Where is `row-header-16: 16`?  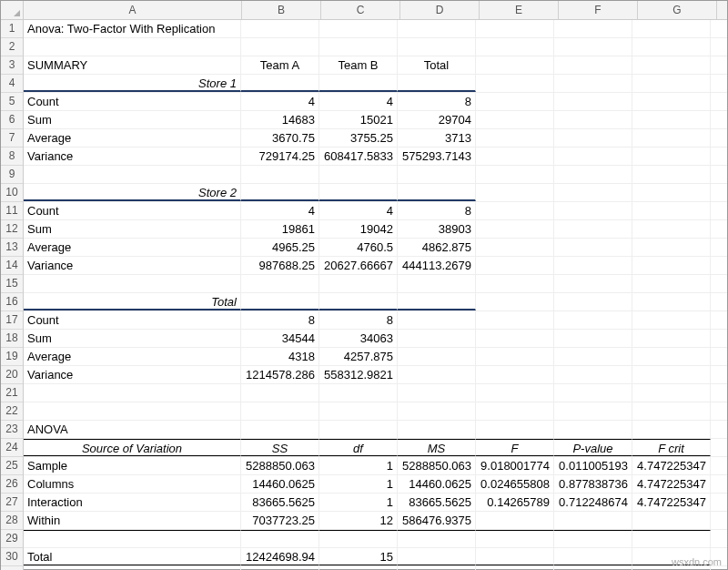
row-header-16: 16 is located at coordinates (12, 302).